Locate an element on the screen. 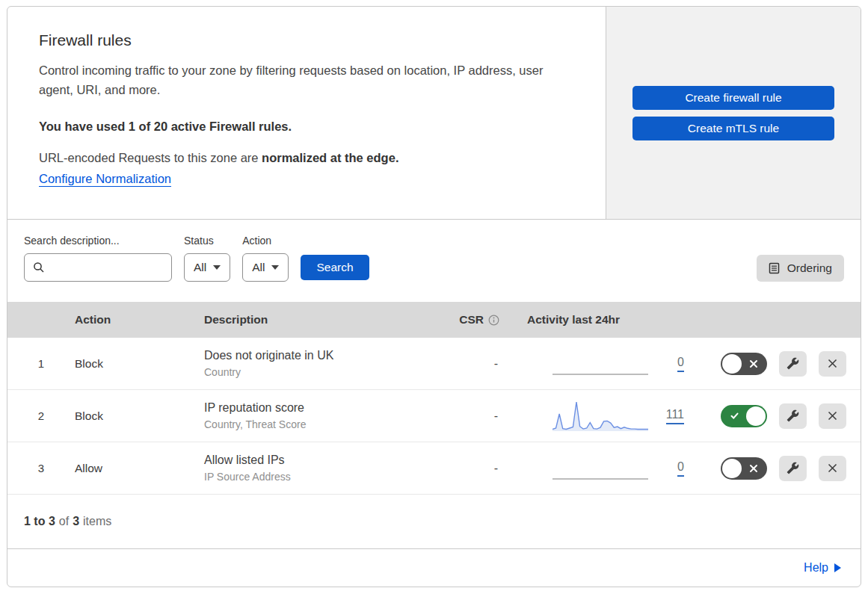 The height and width of the screenshot is (591, 868). footer-total: 3 is located at coordinates (76, 522).